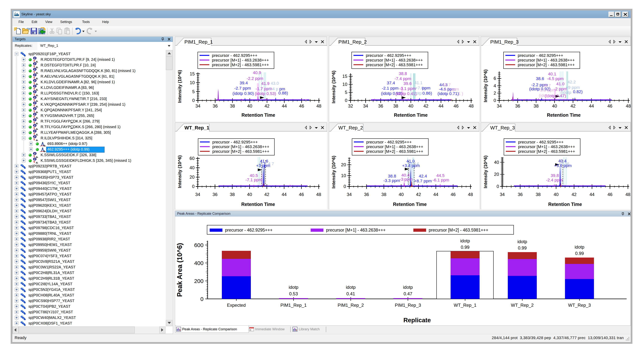  Describe the element at coordinates (418, 83) in the screenshot. I see `svg-text: 41.1` at that location.